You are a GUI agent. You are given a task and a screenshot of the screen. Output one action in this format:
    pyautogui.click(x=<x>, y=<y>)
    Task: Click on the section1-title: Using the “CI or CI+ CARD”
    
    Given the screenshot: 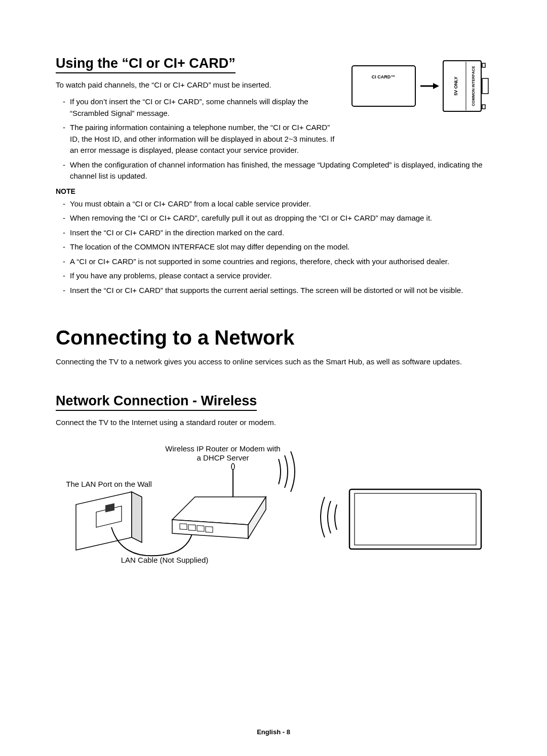 What is the action you would take?
    pyautogui.click(x=146, y=65)
    